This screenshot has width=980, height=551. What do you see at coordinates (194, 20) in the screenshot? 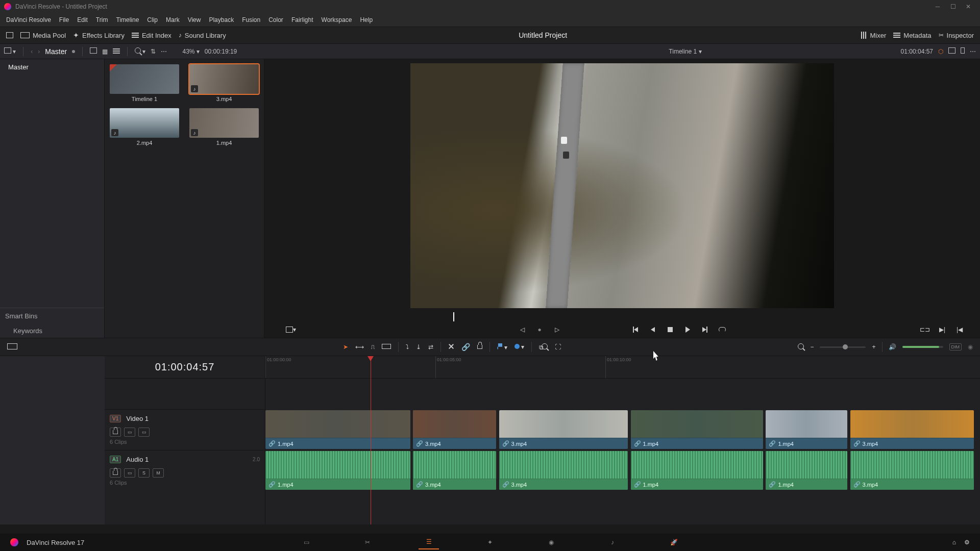
I see `menu-view: View` at bounding box center [194, 20].